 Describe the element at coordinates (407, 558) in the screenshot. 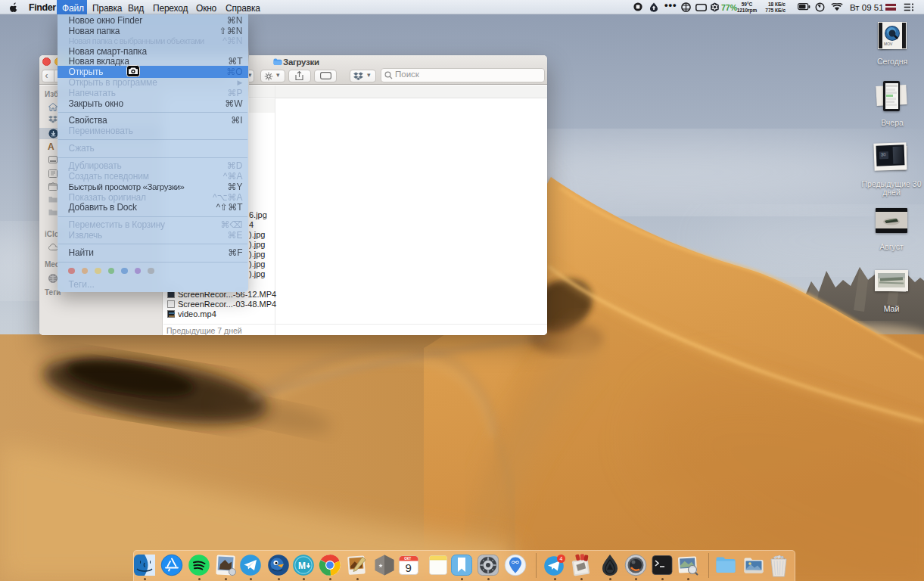

I see `svg-text: ОКТ` at that location.